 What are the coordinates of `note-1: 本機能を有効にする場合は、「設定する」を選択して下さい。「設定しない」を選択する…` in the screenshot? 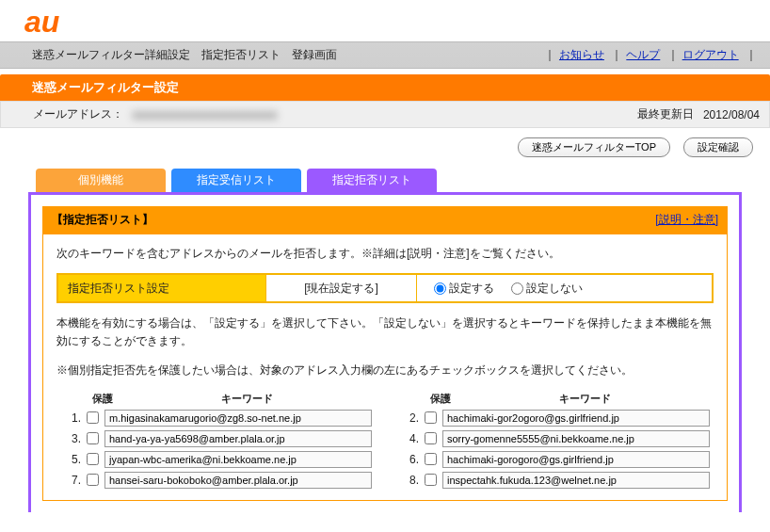 It's located at (385, 332).